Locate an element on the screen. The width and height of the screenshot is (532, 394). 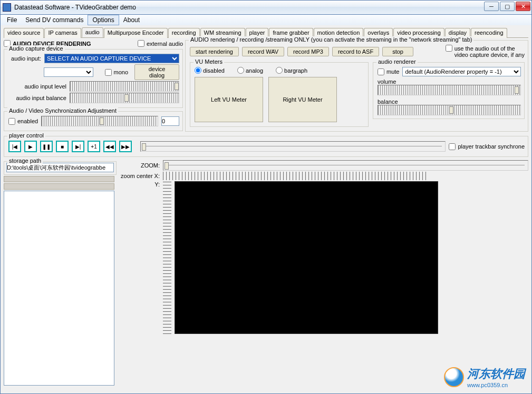
player-play-icon: ▶ is located at coordinates (31, 146).